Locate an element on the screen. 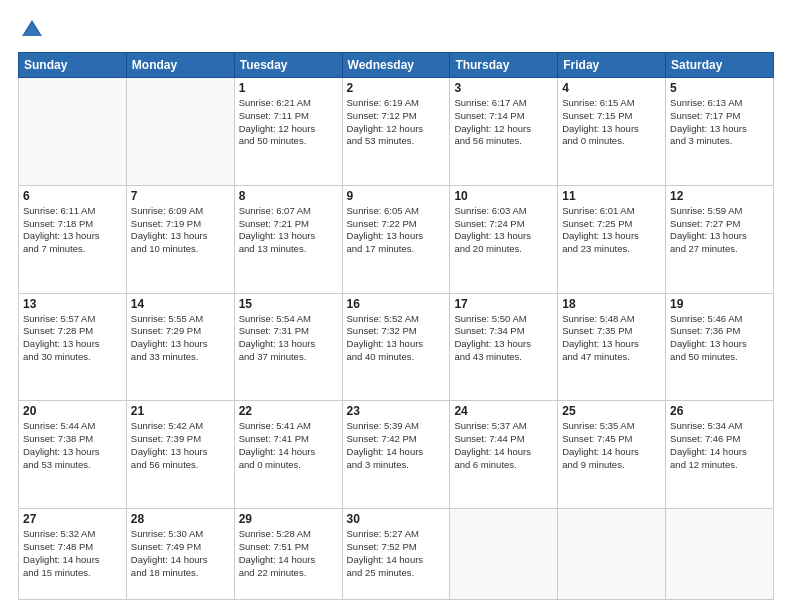 Image resolution: width=792 pixels, height=612 pixels. day-number: 4 is located at coordinates (612, 88).